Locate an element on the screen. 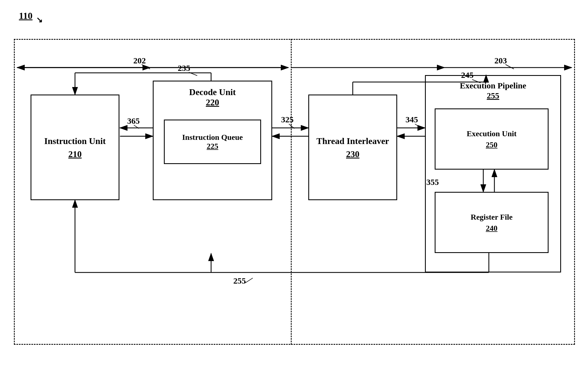  decode-unit-title: Decode Unit is located at coordinates (212, 92).